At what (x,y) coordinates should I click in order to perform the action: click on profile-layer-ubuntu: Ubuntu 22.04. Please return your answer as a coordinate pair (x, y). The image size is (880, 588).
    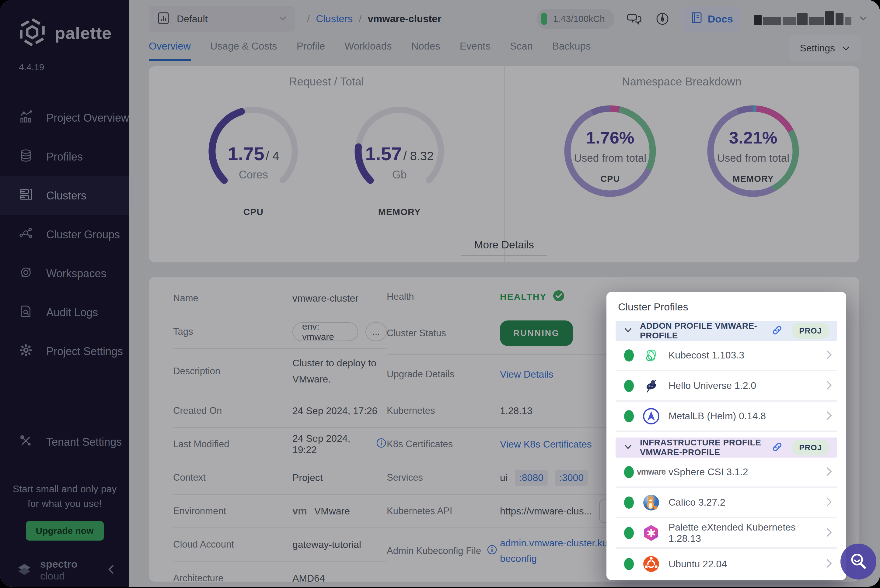
    Looking at the image, I should click on (727, 564).